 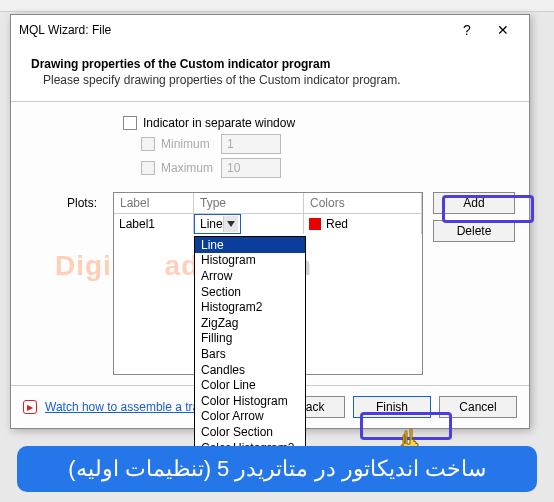 I want to click on minimum-label: Minimum, so click(x=191, y=144).